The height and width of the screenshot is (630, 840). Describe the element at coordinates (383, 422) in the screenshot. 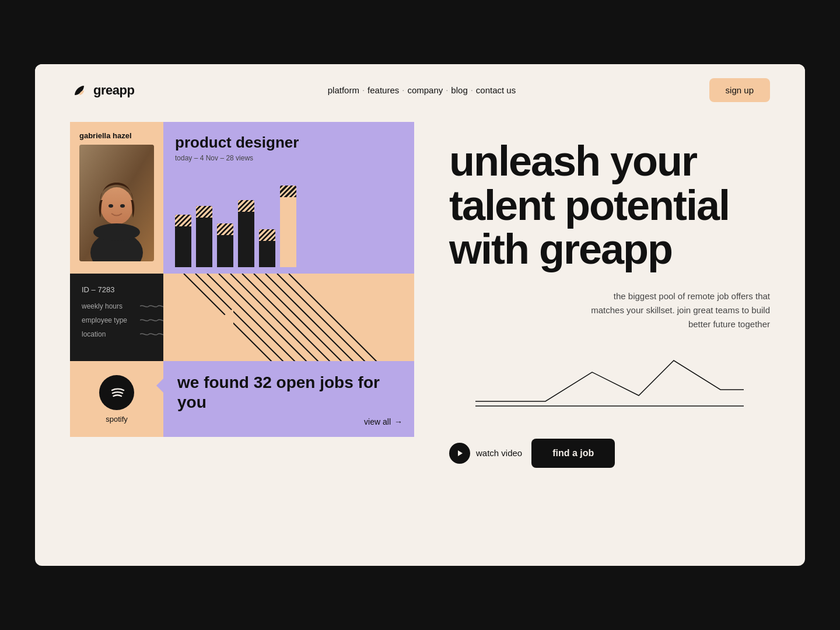

I see `view-all-button: view all →` at that location.